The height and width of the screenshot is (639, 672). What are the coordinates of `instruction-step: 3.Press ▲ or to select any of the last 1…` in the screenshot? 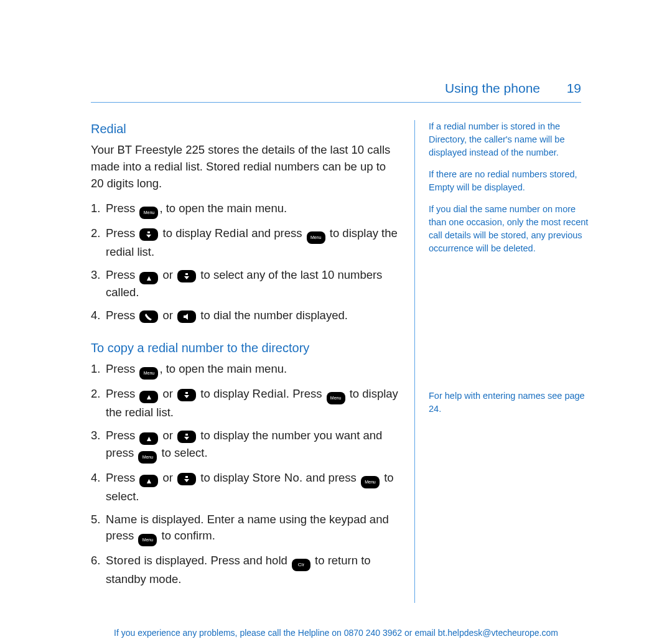 It's located at (246, 284).